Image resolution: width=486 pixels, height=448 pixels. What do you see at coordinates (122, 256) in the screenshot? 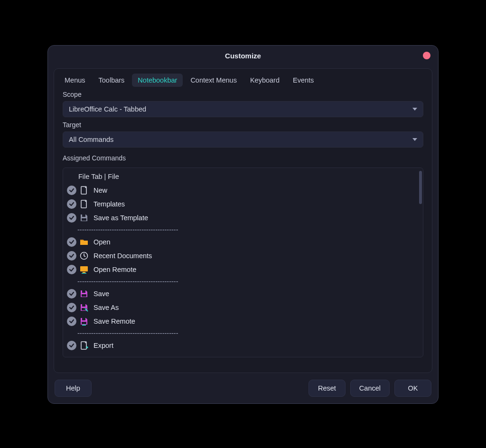
I see `list-item-label: Recent Documents` at bounding box center [122, 256].